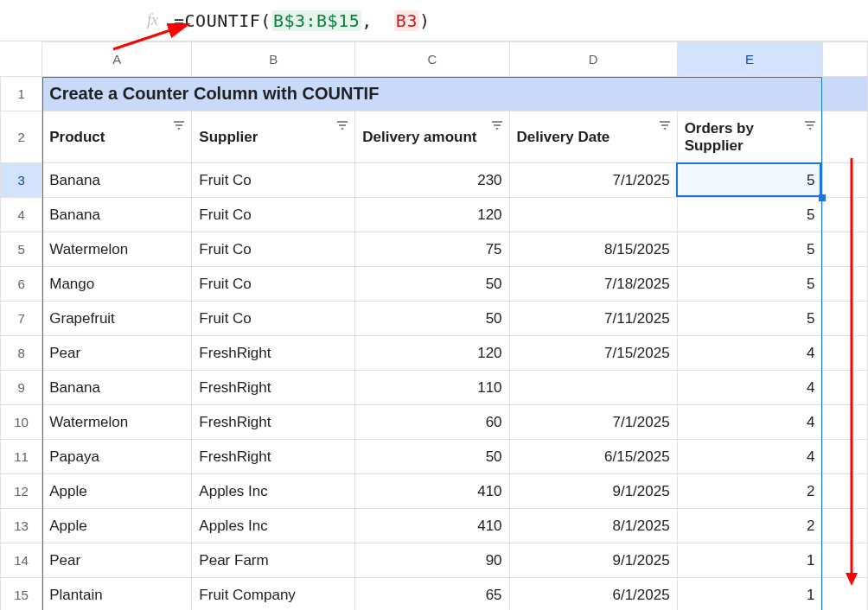 This screenshot has height=610, width=868. Describe the element at coordinates (432, 284) in the screenshot. I see `cell-C6: 50` at that location.